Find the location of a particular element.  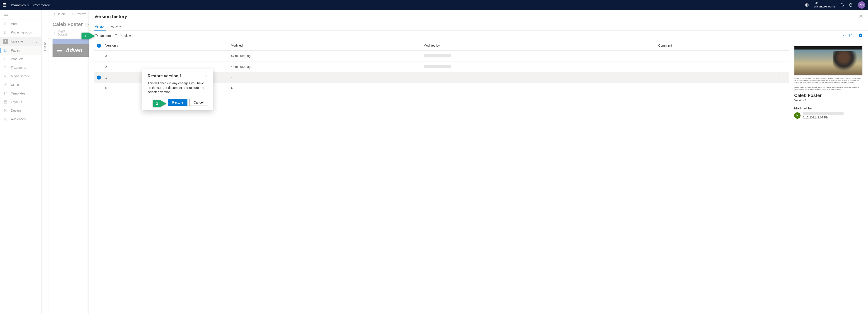

hamburger-icon is located at coordinates (59, 50).